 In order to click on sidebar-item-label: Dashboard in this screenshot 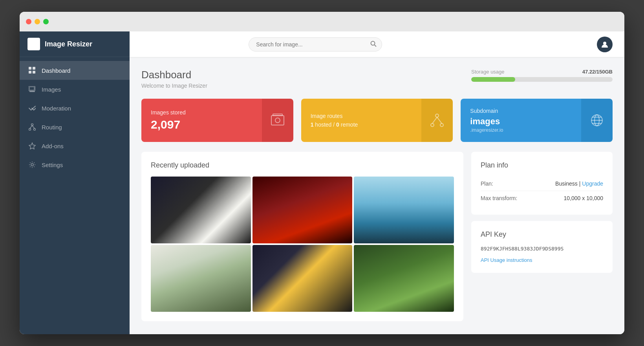, I will do `click(56, 71)`.